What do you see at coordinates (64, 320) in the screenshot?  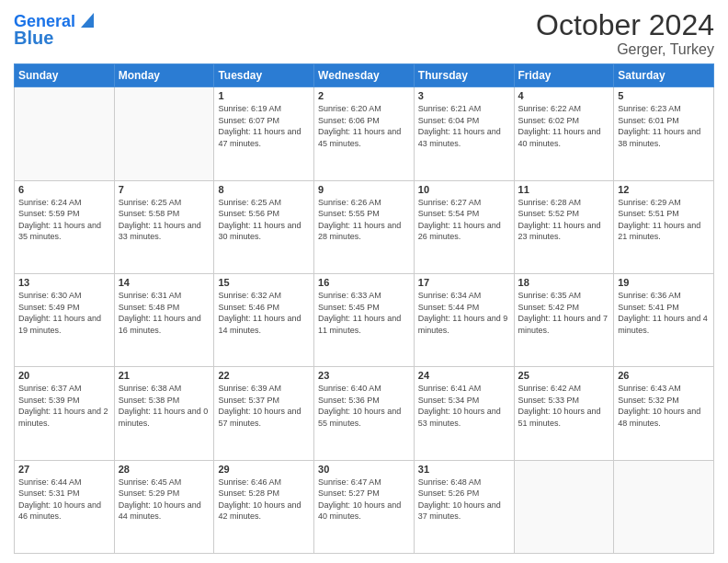 I see `calendar-cell: 13Sunrise: 6:30 AMSunset: 5:49 PMDayligh…` at bounding box center [64, 320].